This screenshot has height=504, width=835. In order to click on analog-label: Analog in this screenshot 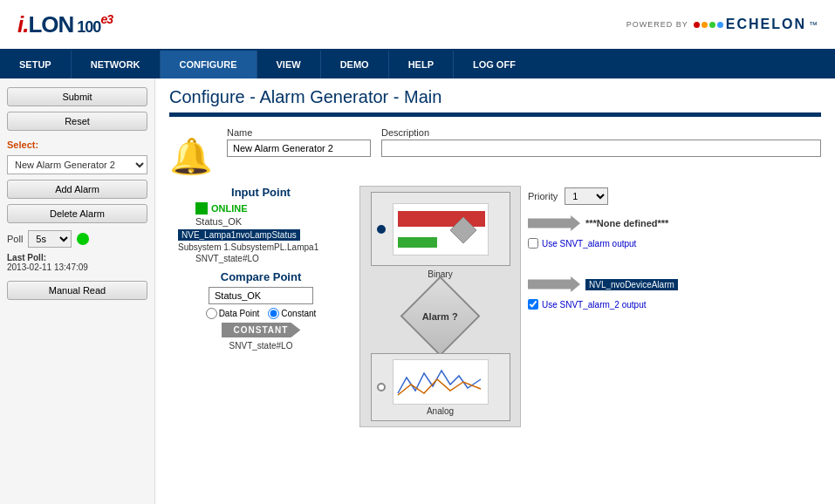, I will do `click(440, 412)`.